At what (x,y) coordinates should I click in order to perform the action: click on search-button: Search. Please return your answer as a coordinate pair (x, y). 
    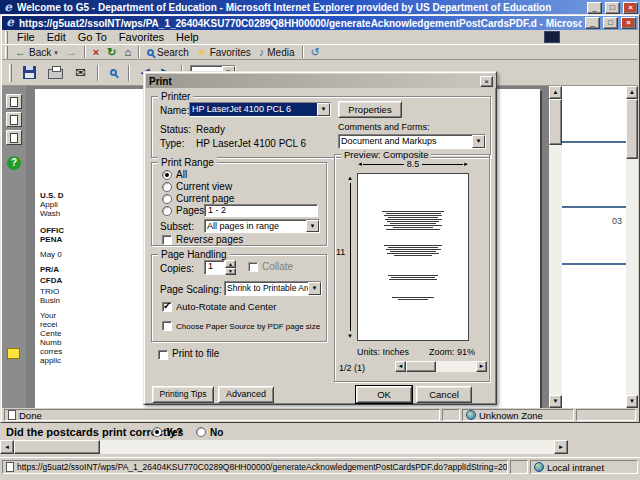
    Looking at the image, I should click on (168, 52).